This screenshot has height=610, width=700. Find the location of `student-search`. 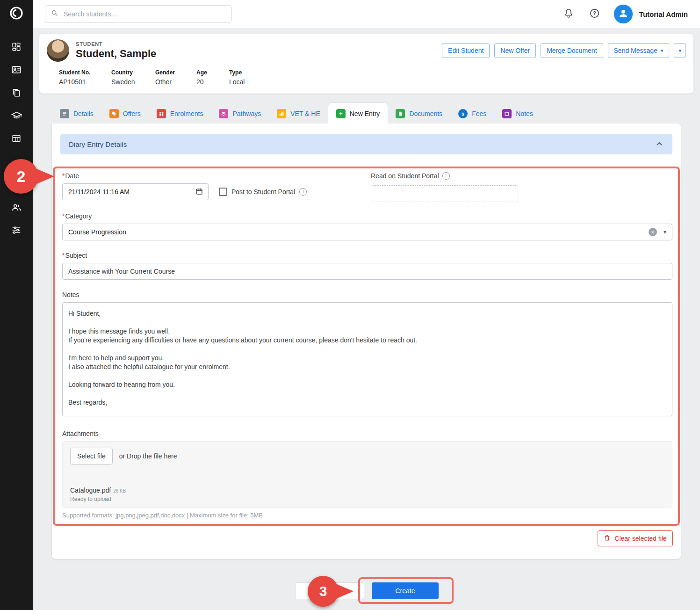

student-search is located at coordinates (138, 14).